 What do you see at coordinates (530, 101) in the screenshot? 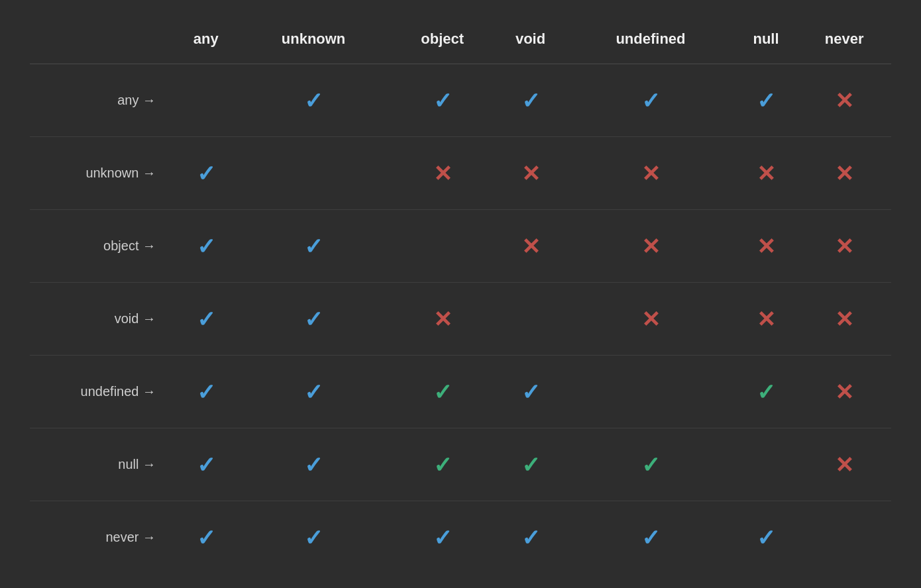
I see `cell-0-3: ✓` at bounding box center [530, 101].